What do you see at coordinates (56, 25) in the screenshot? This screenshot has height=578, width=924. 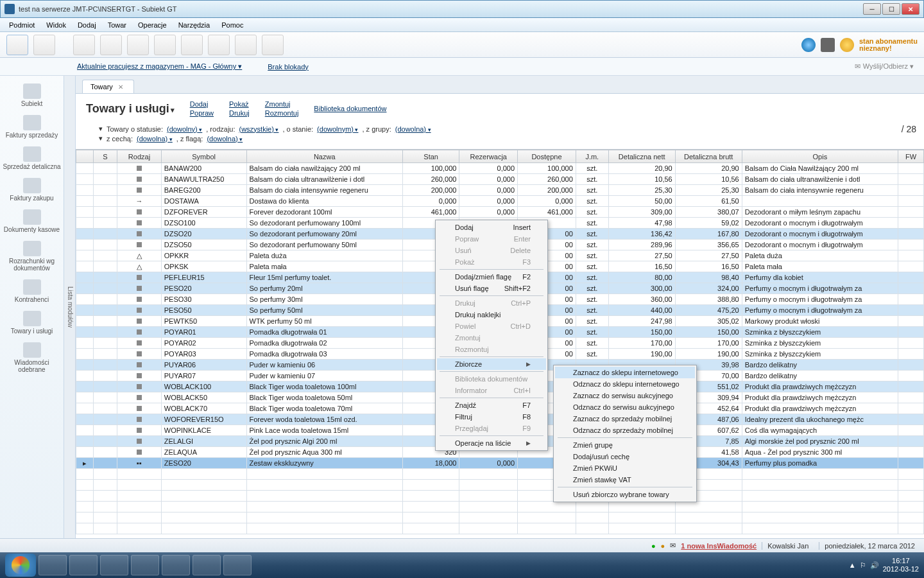 I see `menu-widok: Widok` at bounding box center [56, 25].